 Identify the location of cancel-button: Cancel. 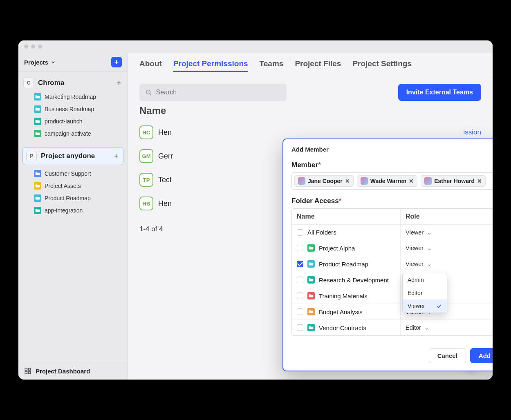
(447, 355).